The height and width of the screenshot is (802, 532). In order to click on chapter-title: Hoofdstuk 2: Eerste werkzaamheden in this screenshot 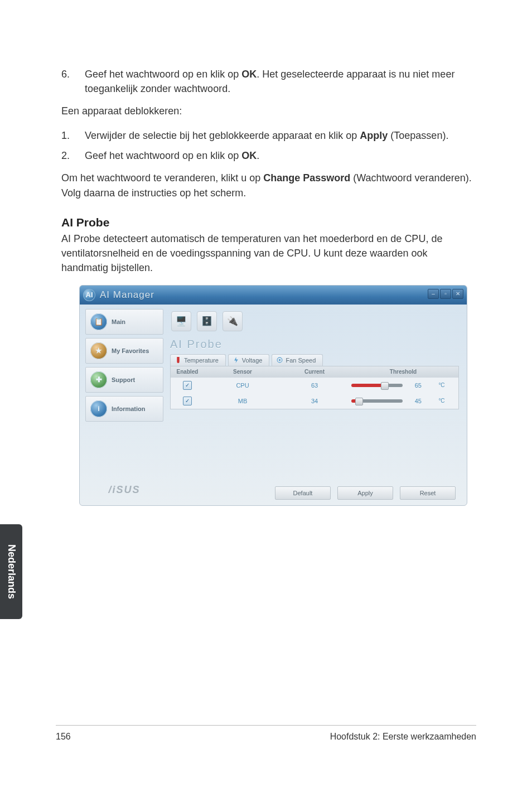, I will do `click(403, 737)`.